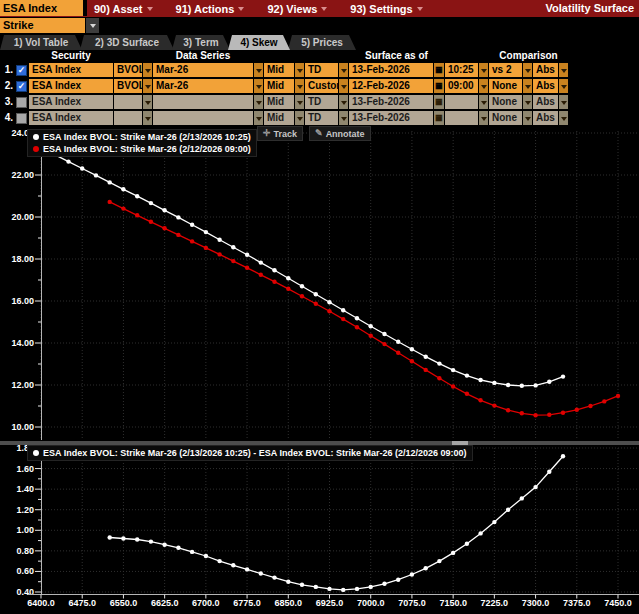  What do you see at coordinates (280, 134) in the screenshot?
I see `track-button: ✛ Track` at bounding box center [280, 134].